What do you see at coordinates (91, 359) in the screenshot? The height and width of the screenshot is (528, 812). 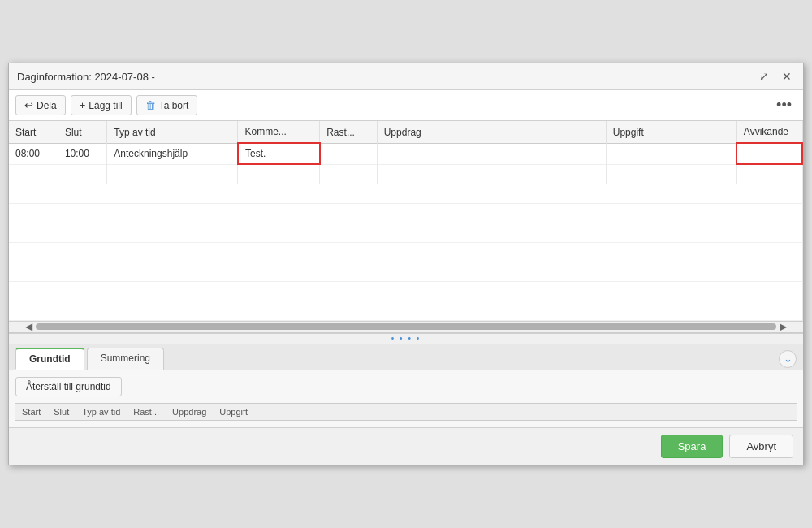 I see `tabs-container: Grundtid Summering` at bounding box center [91, 359].